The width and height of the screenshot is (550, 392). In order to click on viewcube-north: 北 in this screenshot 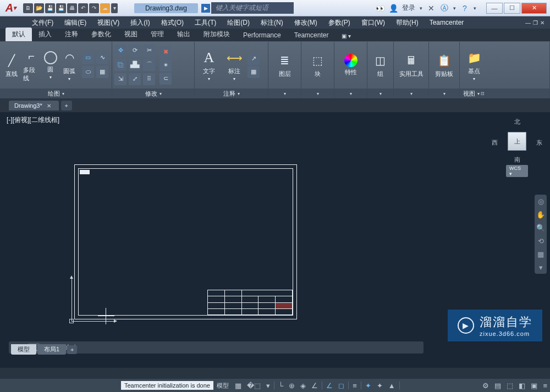, I will do `click(517, 122)`.